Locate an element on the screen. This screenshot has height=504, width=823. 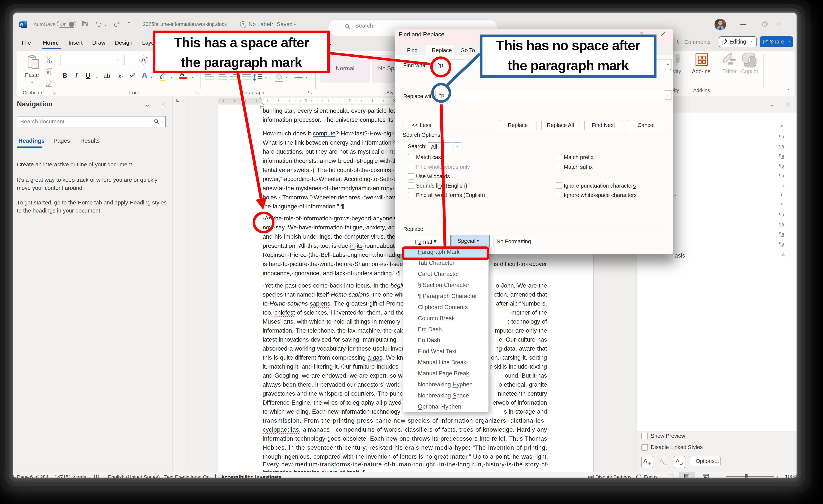
svg-text: 2 is located at coordinates (350, 101).